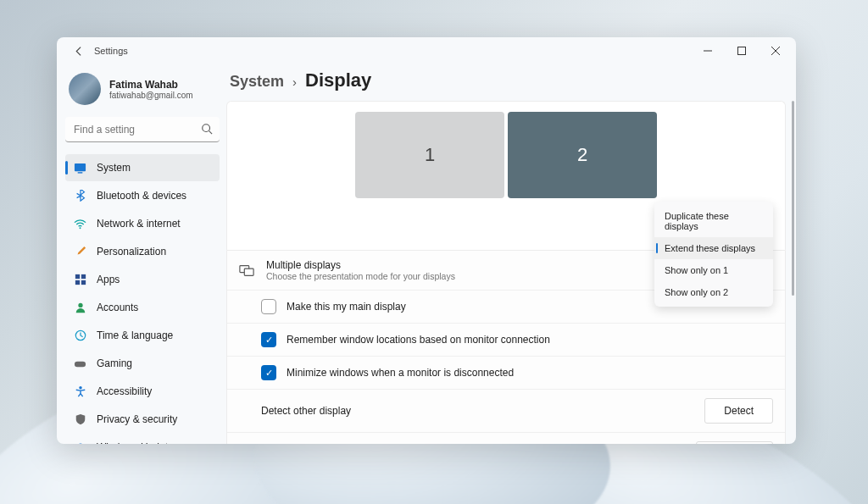 This screenshot has height=504, width=868. I want to click on nav-label: Personalization, so click(131, 252).